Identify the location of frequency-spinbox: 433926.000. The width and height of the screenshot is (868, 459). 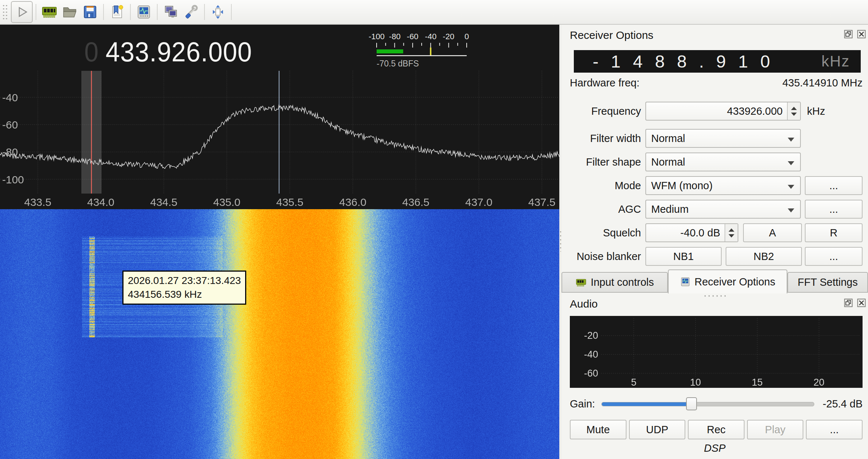
(723, 111).